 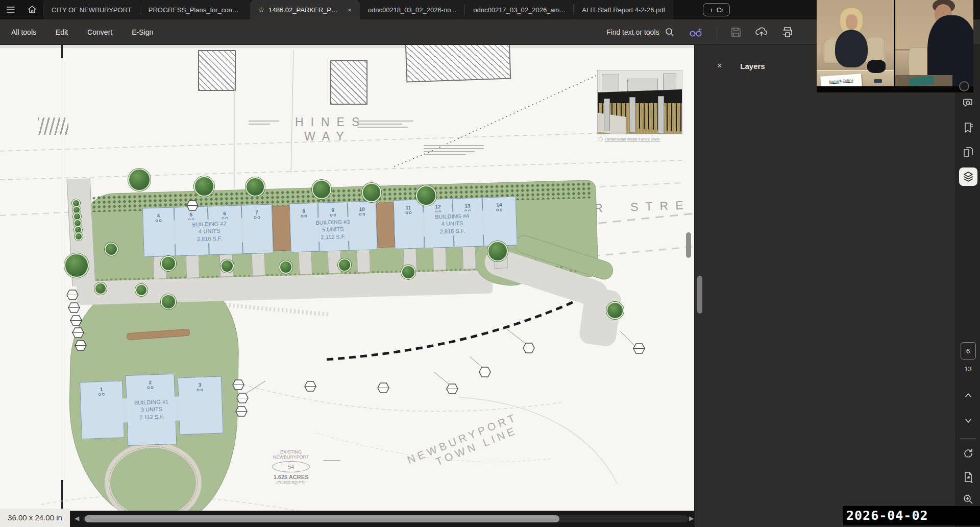 I want to click on star-icon: ☆, so click(x=261, y=10).